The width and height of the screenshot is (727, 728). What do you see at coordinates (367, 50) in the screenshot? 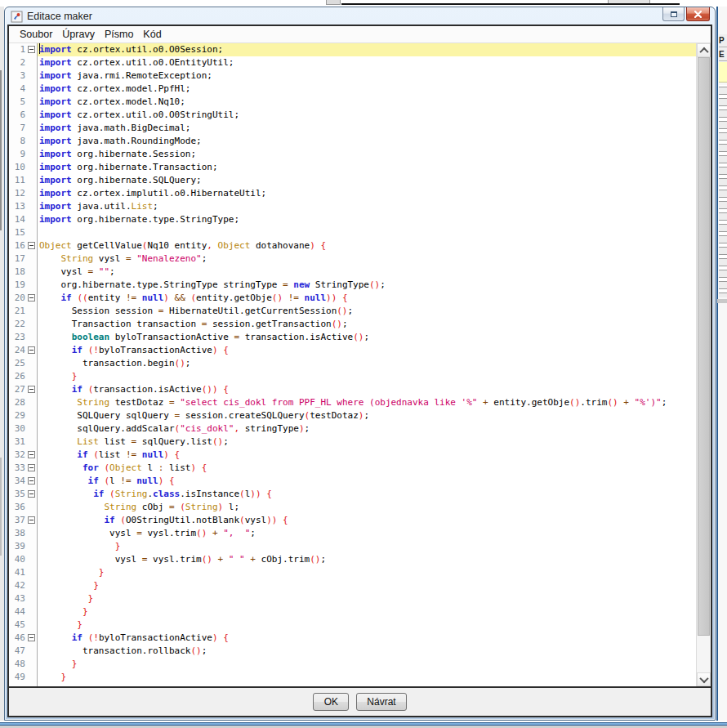
I see `code-line: import cz.ortex.util.o0.O0Session;` at bounding box center [367, 50].